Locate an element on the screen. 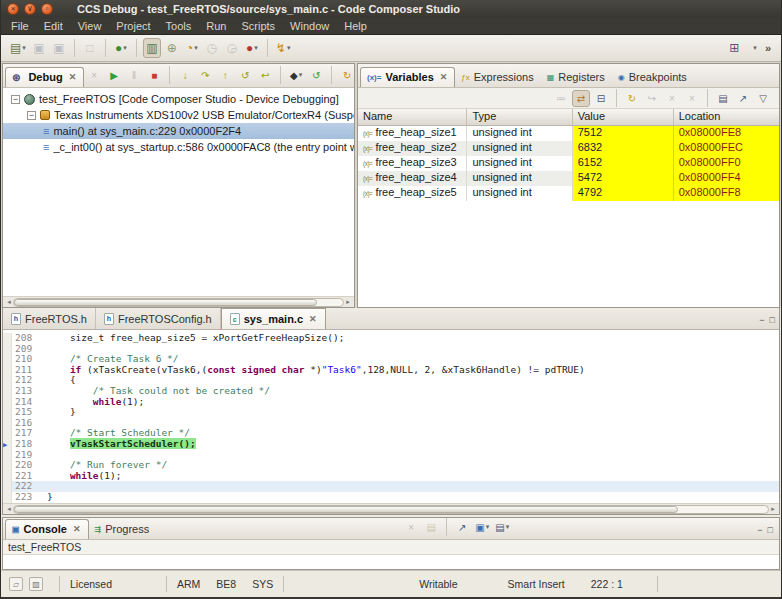  debug-icon: ●▾ is located at coordinates (121, 48).